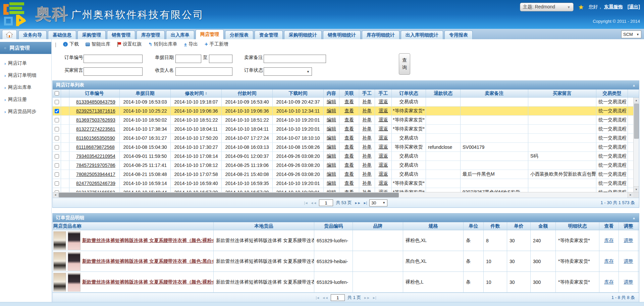 Image resolution: width=644 pixels, height=306 pixels. What do you see at coordinates (313, 203) in the screenshot?
I see `prev-page-icon: ◄◄` at bounding box center [313, 203].